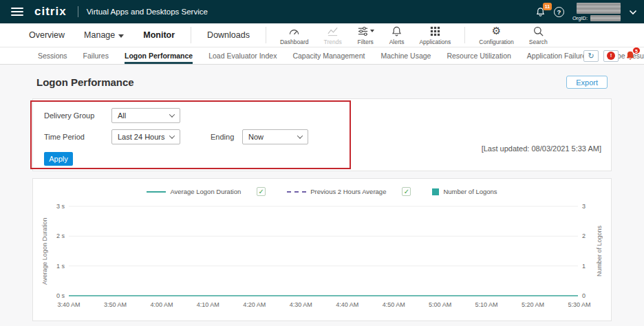 The image size is (644, 326). What do you see at coordinates (146, 116) in the screenshot?
I see `delivery-group-dropdown: All` at bounding box center [146, 116].